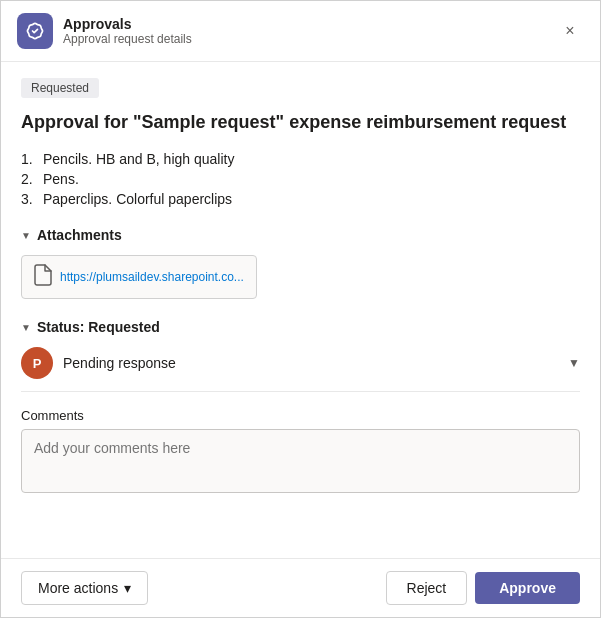 The height and width of the screenshot is (618, 601). I want to click on approvals-icon, so click(35, 31).